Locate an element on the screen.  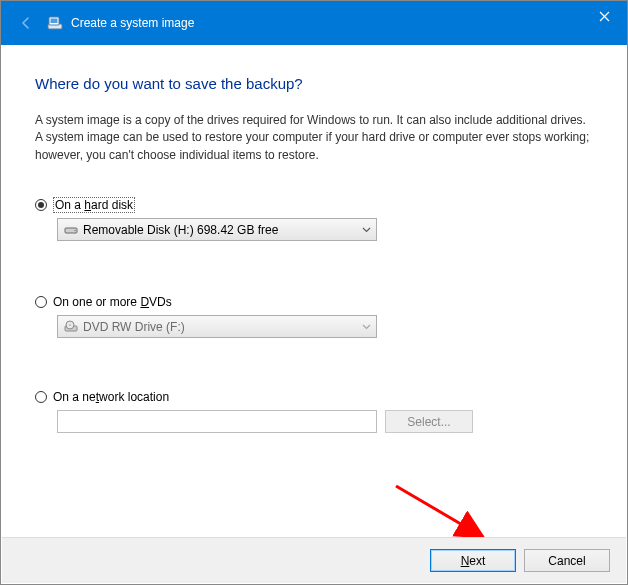
app-icon is located at coordinates (55, 23).